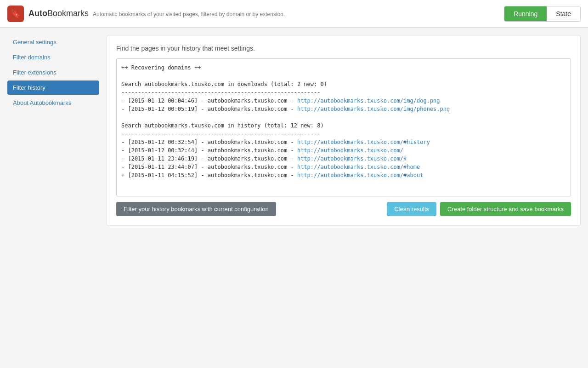 The width and height of the screenshot is (588, 368). What do you see at coordinates (344, 68) in the screenshot?
I see `log-line: ++ Recovering domains ++` at bounding box center [344, 68].